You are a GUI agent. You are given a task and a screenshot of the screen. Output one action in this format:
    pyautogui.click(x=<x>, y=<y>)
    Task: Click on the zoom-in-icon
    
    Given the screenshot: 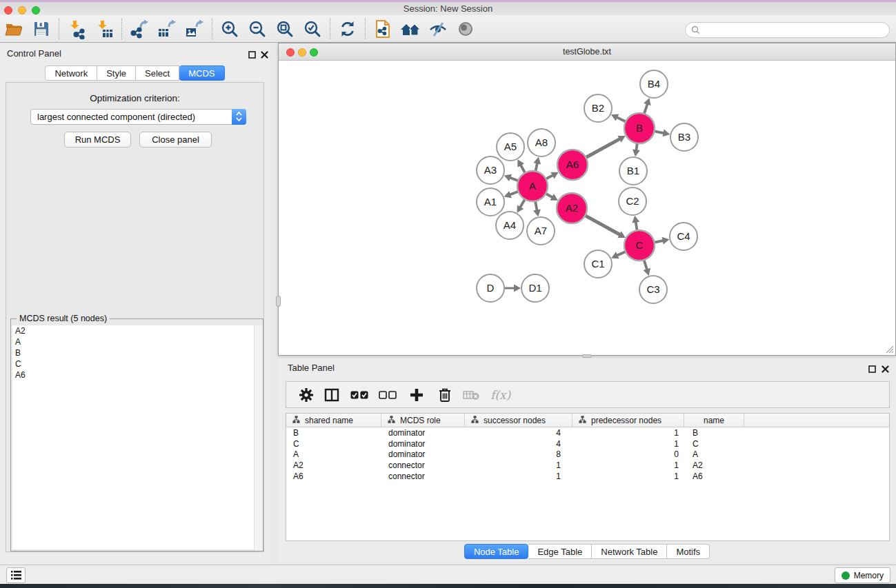 What is the action you would take?
    pyautogui.click(x=230, y=29)
    